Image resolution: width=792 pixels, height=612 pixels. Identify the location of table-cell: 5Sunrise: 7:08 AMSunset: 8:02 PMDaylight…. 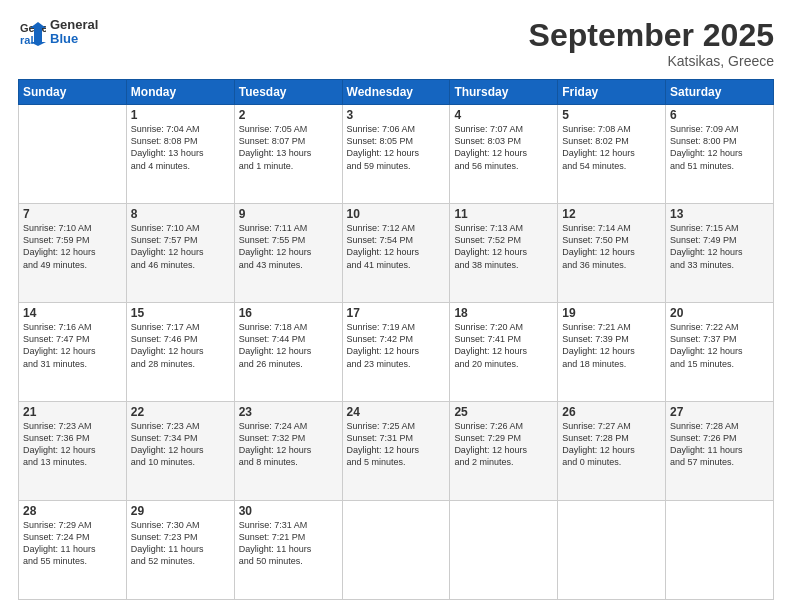
(612, 154).